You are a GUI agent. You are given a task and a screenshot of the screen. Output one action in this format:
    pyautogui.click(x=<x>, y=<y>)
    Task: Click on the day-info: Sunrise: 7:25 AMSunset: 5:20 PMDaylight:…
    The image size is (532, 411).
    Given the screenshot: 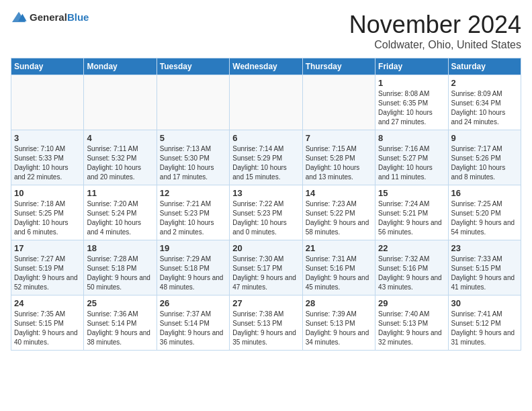 What is the action you would take?
    pyautogui.click(x=484, y=218)
    